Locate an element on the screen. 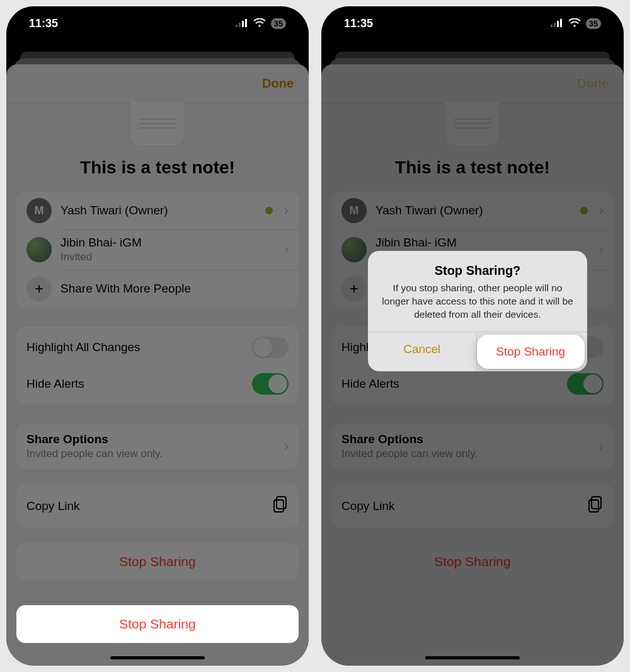 The width and height of the screenshot is (630, 672). alert-confirm-button: Stop Sharing is located at coordinates (531, 352).